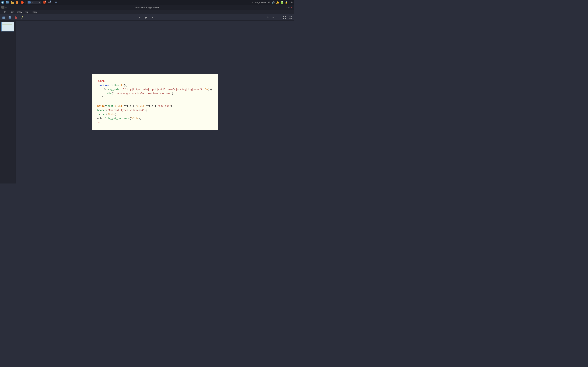  What do you see at coordinates (36, 2) in the screenshot?
I see `taskbar-num-3: 3` at bounding box center [36, 2].